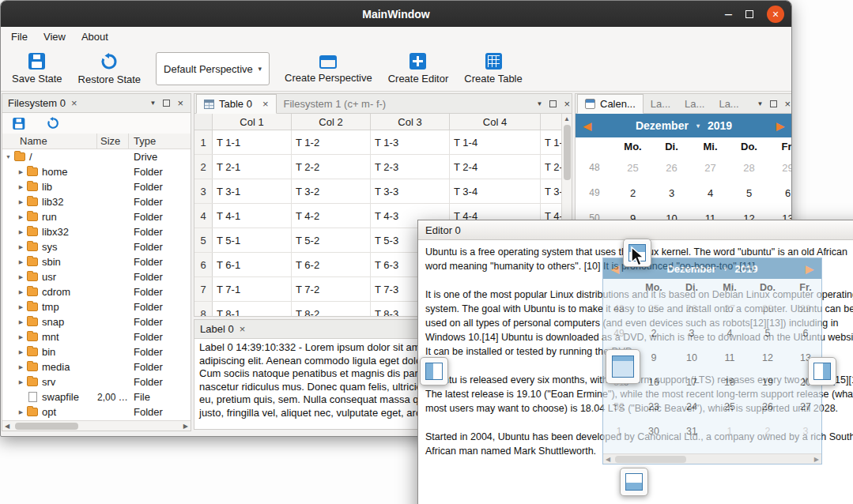  What do you see at coordinates (331, 191) in the screenshot?
I see `table-cell: T 3-2` at bounding box center [331, 191].